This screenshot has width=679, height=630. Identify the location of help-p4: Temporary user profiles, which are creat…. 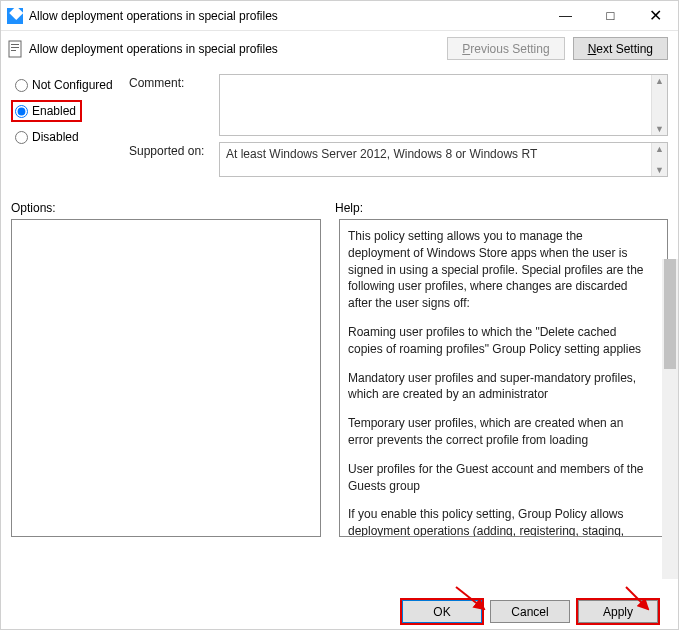
(498, 432).